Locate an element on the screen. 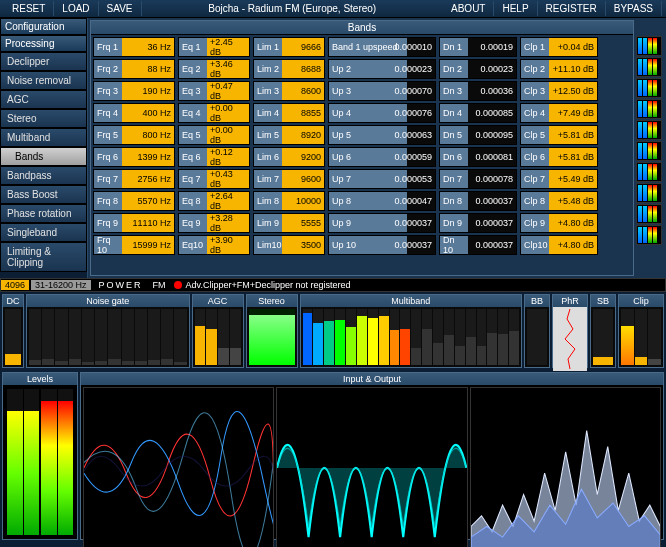 Image resolution: width=666 pixels, height=547 pixels. save-button: SAVE is located at coordinates (120, 8).